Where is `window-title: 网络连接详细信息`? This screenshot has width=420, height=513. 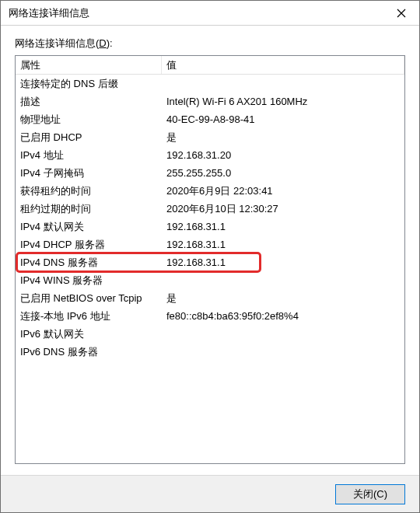
window-title: 网络连接详细信息 is located at coordinates (196, 13).